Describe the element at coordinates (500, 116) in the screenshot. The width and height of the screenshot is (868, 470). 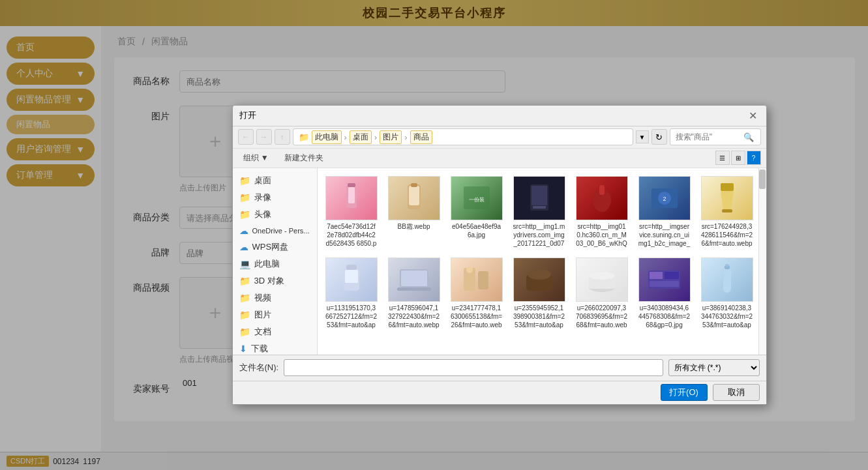
I see `dialog-titlebar: 打开 ✕` at that location.